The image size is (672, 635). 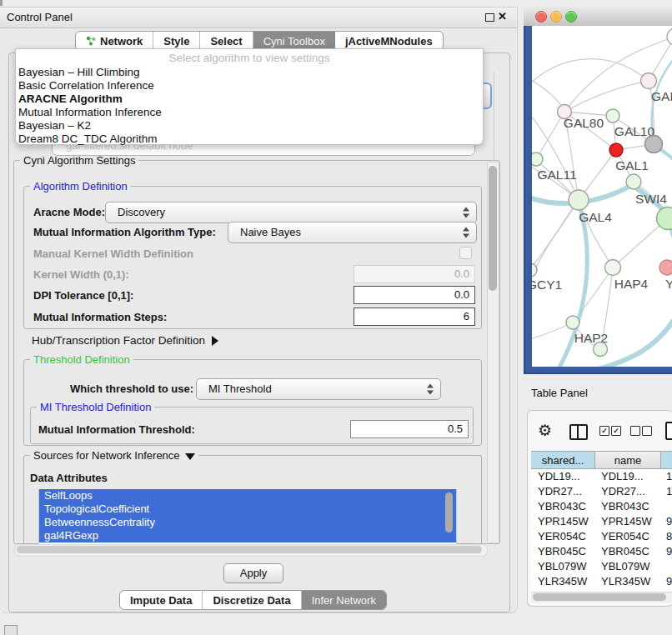 What do you see at coordinates (579, 432) in the screenshot?
I see `split-pane-icon` at bounding box center [579, 432].